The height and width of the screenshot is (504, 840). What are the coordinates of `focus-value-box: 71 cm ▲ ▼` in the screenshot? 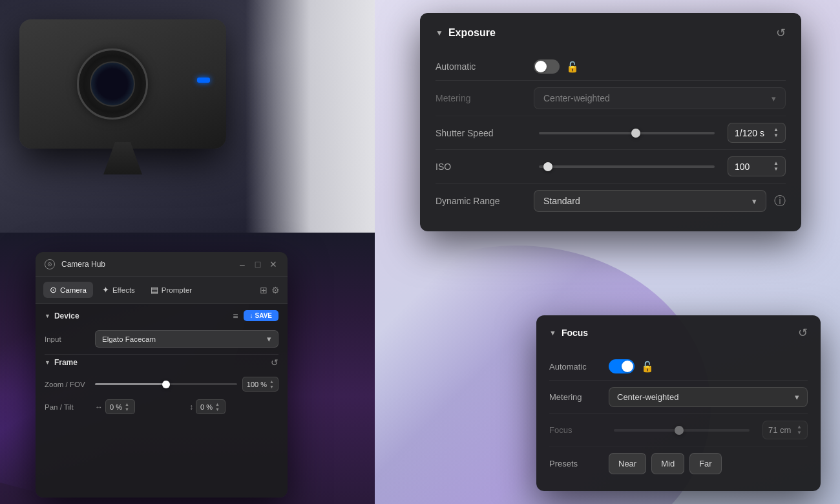 It's located at (785, 430).